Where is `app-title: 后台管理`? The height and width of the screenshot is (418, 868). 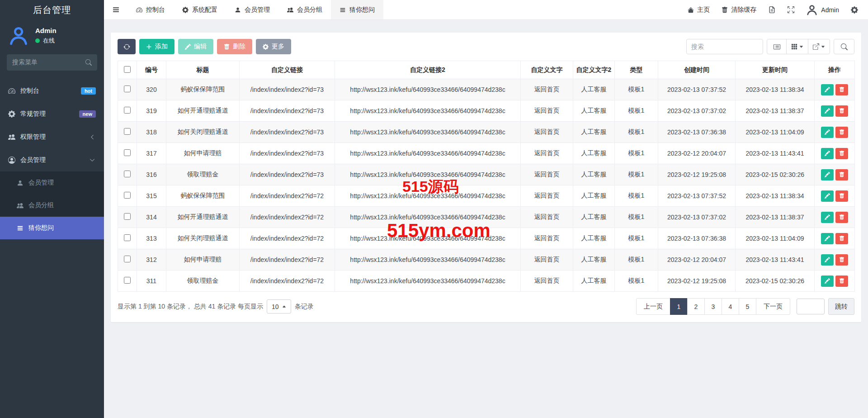
app-title: 后台管理 is located at coordinates (52, 10).